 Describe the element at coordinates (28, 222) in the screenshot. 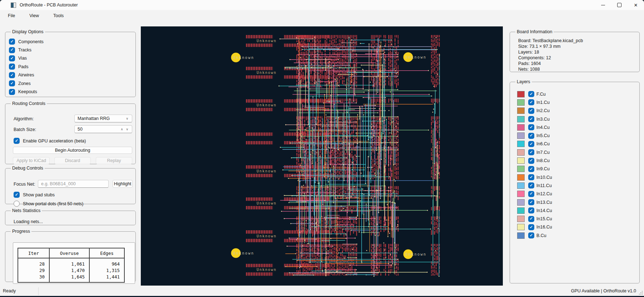

I see `nets-statistics-status: Loading nets...` at that location.